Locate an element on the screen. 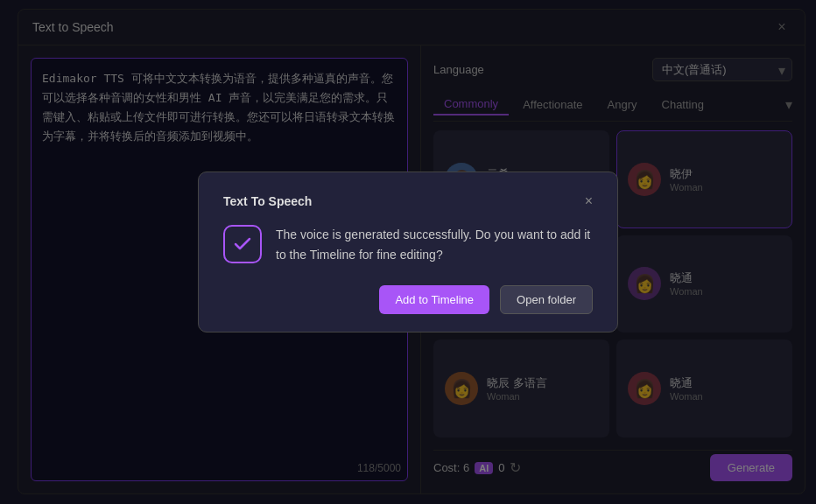 The width and height of the screenshot is (816, 504). confirm-message: The voice is generated successfully. Do … is located at coordinates (434, 245).